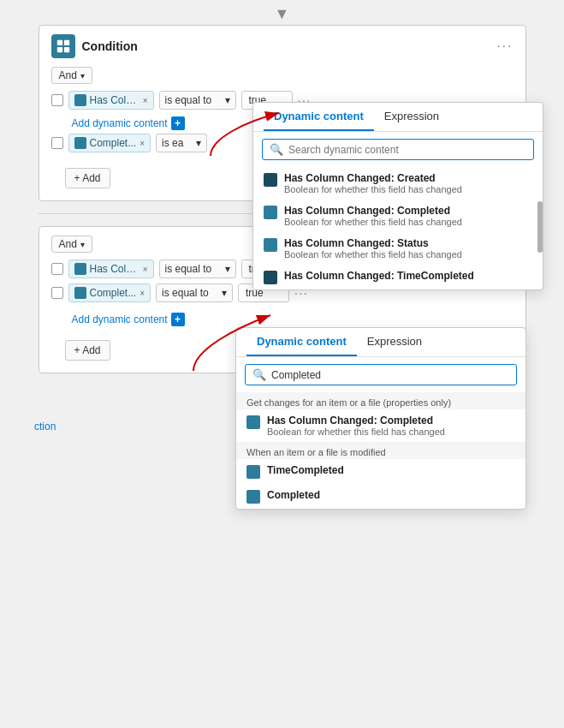  Describe the element at coordinates (356, 421) in the screenshot. I see `panel-item-title-2-0: Has Column Changed: Completed` at that location.